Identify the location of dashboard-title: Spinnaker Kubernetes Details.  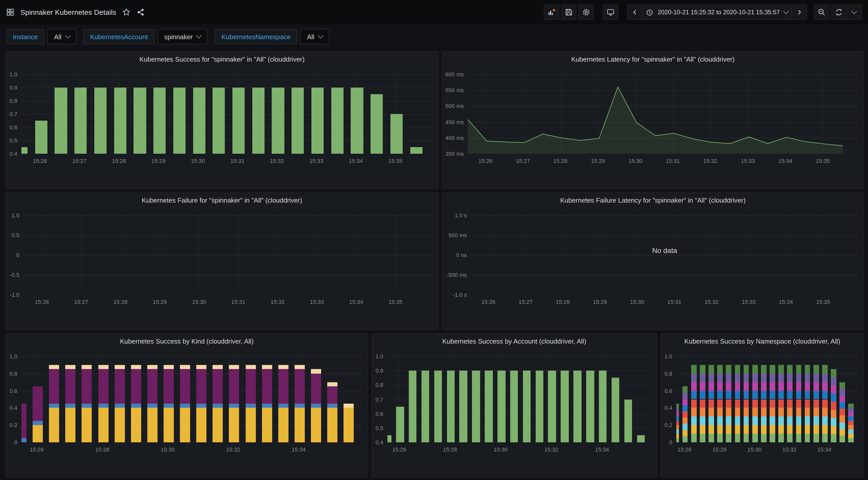
(68, 12).